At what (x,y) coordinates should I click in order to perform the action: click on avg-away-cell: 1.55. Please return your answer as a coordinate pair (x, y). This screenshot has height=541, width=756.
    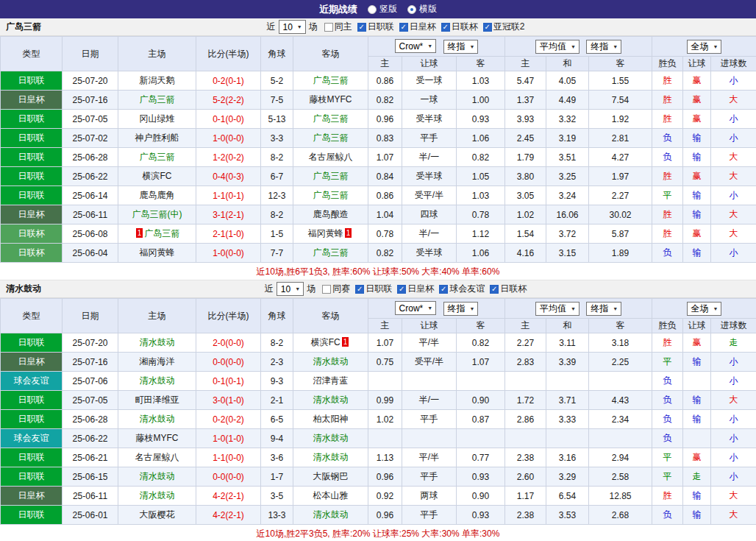
    Looking at the image, I should click on (621, 81).